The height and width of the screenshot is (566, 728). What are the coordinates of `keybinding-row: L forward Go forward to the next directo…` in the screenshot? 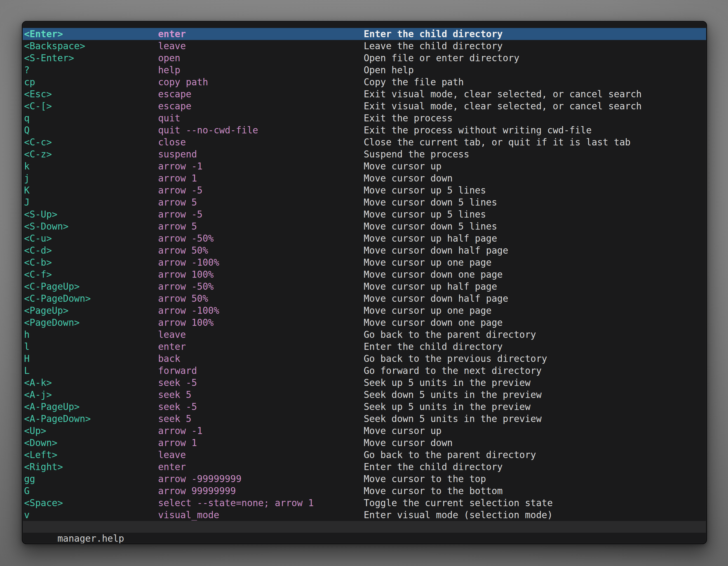 It's located at (365, 371).